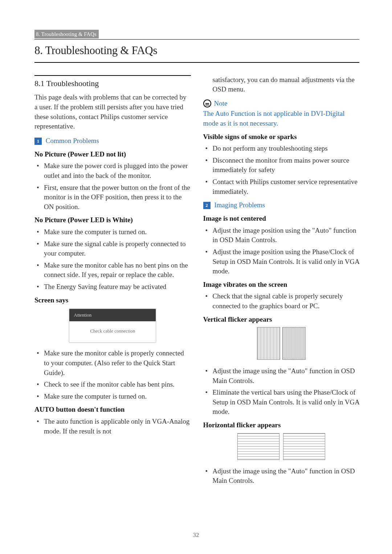 The height and width of the screenshot is (554, 392). What do you see at coordinates (207, 103) in the screenshot?
I see `note-icon` at bounding box center [207, 103].